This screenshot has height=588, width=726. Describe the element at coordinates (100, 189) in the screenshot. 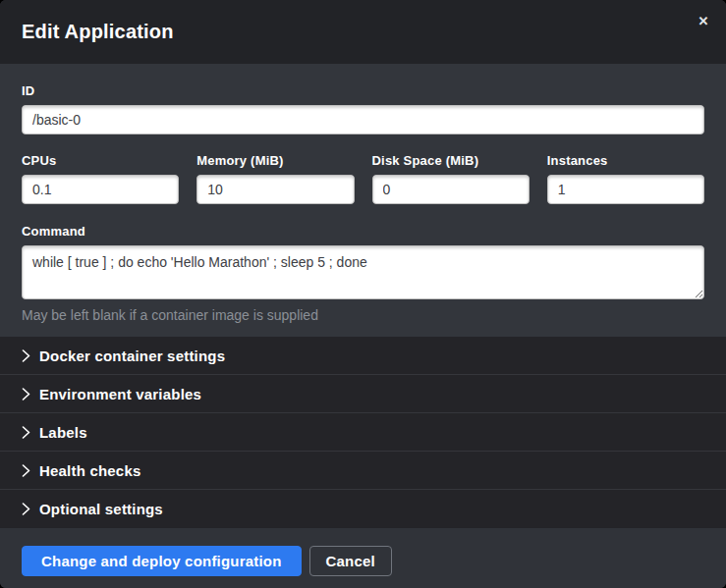

I see `cpus-input` at that location.